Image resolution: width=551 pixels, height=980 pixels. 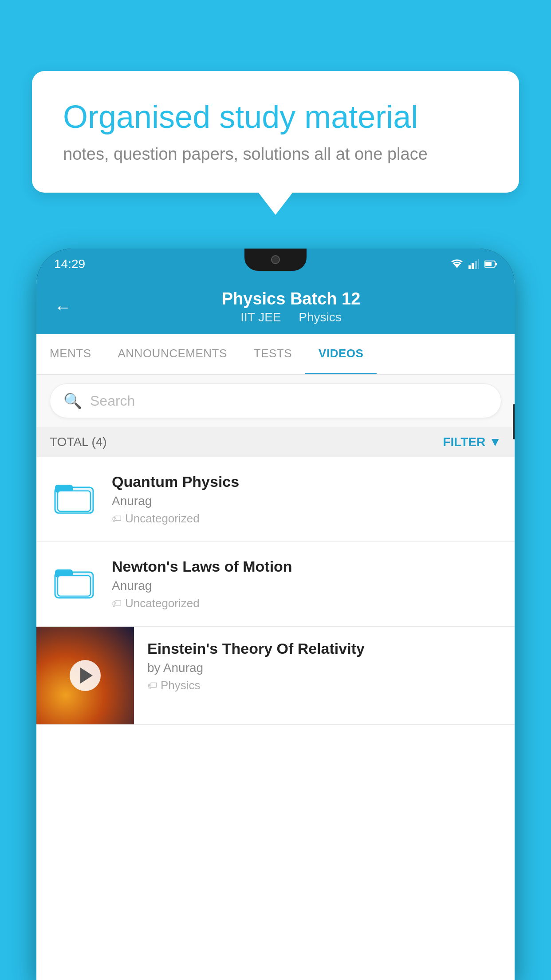 I want to click on tab-tests: TESTS, so click(x=273, y=354).